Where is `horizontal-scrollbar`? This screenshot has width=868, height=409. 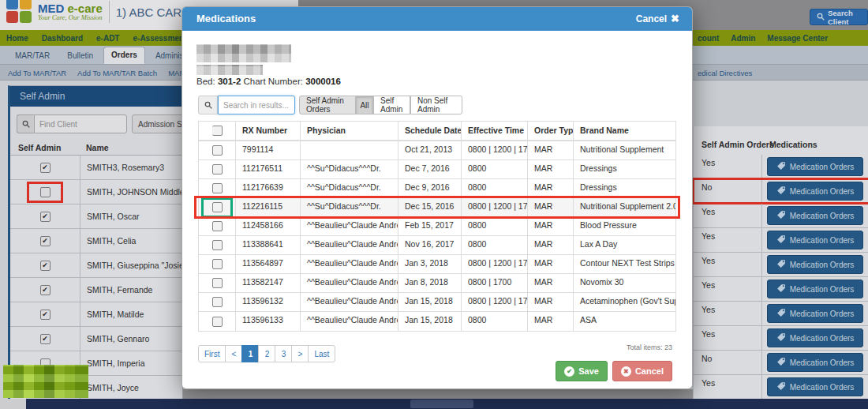 horizontal-scrollbar is located at coordinates (447, 404).